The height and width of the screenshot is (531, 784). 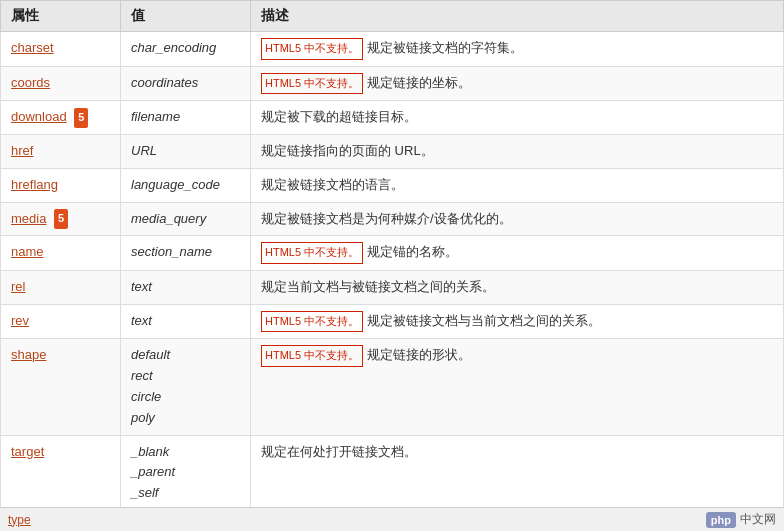 What do you see at coordinates (339, 452) in the screenshot?
I see `desc-text: 规定在何处打开链接文档。` at bounding box center [339, 452].